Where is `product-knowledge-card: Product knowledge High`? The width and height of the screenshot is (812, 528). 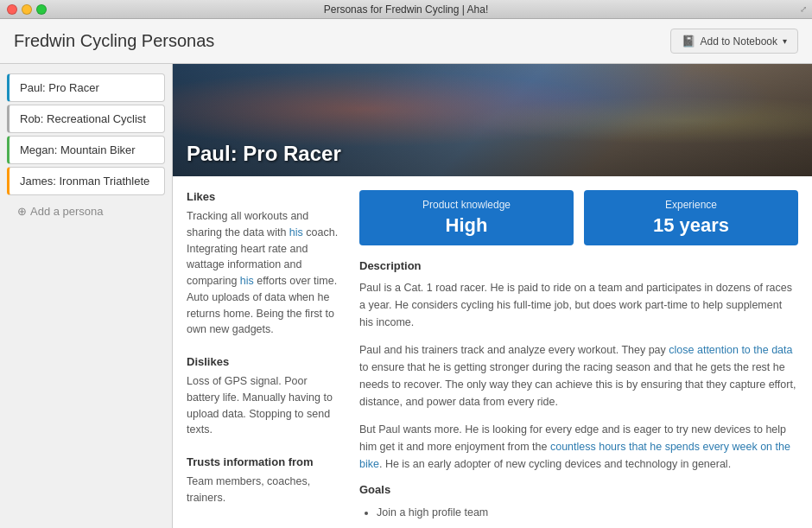
product-knowledge-card: Product knowledge High is located at coordinates (466, 218).